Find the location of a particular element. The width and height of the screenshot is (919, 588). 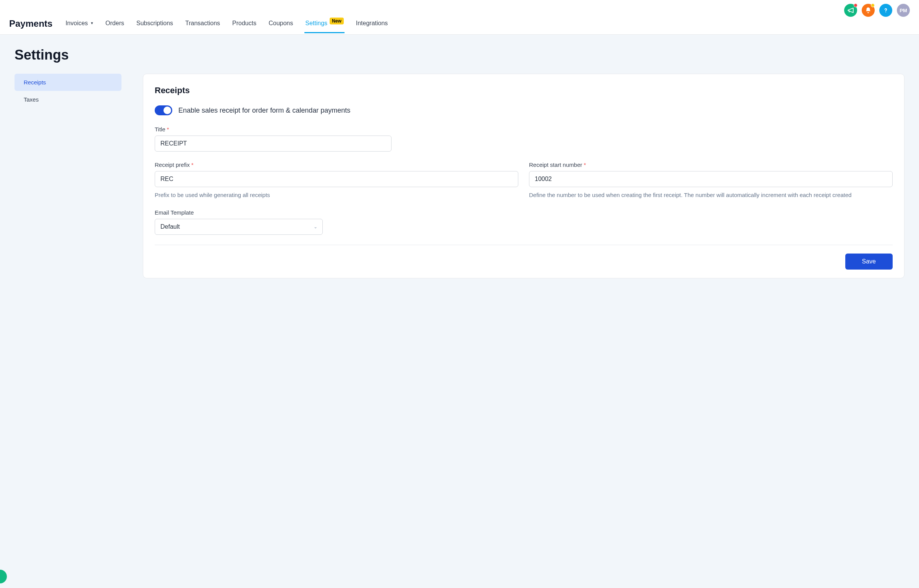

nav-tab-label: Integrations is located at coordinates (372, 23).